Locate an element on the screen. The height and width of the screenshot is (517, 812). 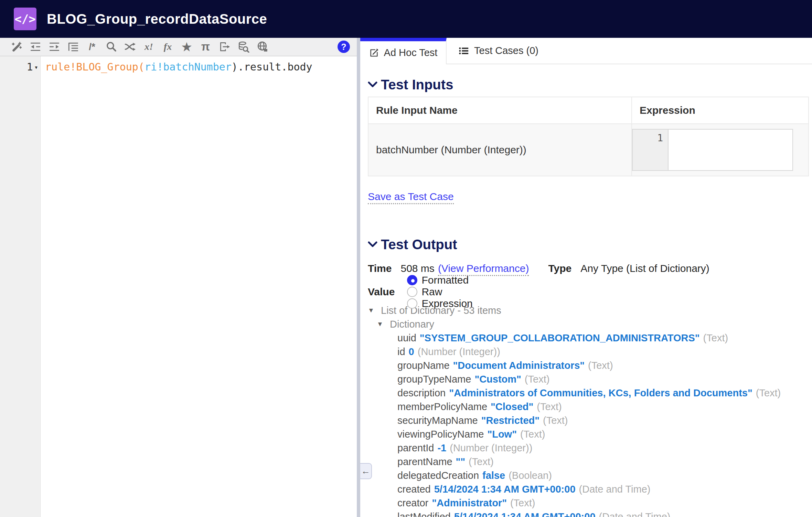
page-title: BLOG_Group_recordDataSource is located at coordinates (157, 19).